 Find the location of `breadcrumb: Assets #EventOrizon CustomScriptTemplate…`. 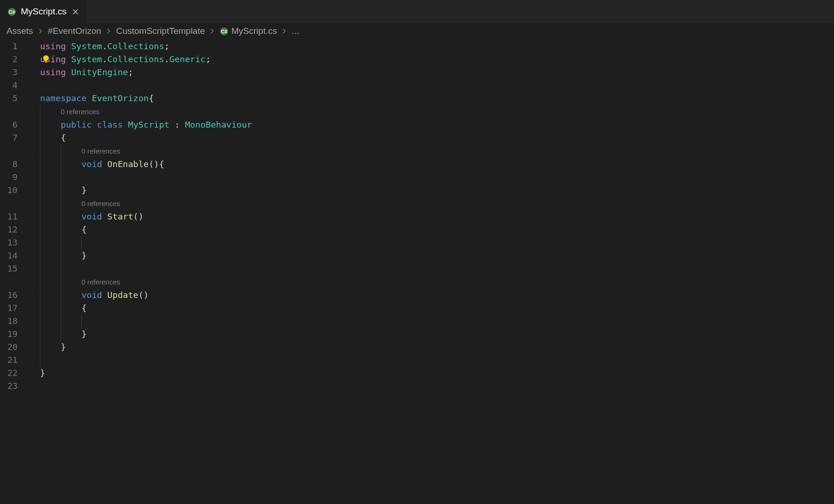

breadcrumb: Assets #EventOrizon CustomScriptTemplate… is located at coordinates (417, 31).